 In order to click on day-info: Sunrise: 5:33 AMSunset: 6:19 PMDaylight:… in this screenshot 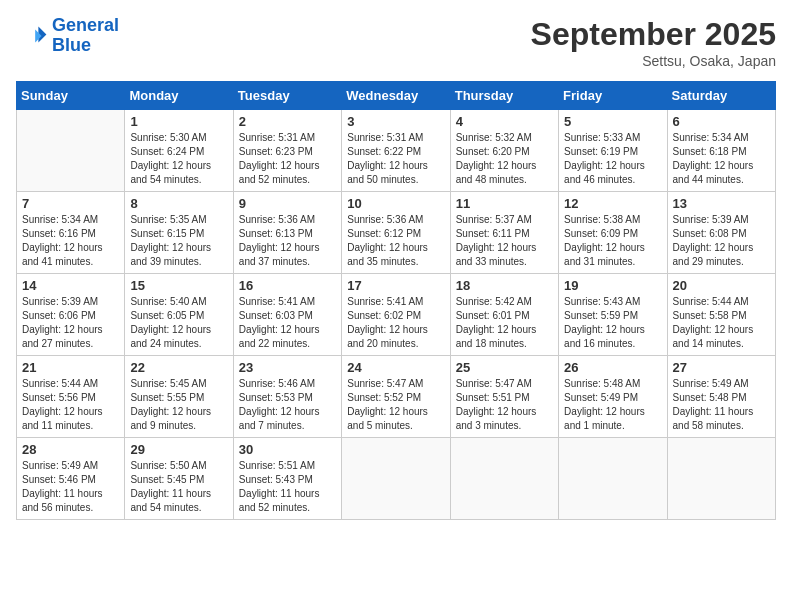, I will do `click(612, 159)`.